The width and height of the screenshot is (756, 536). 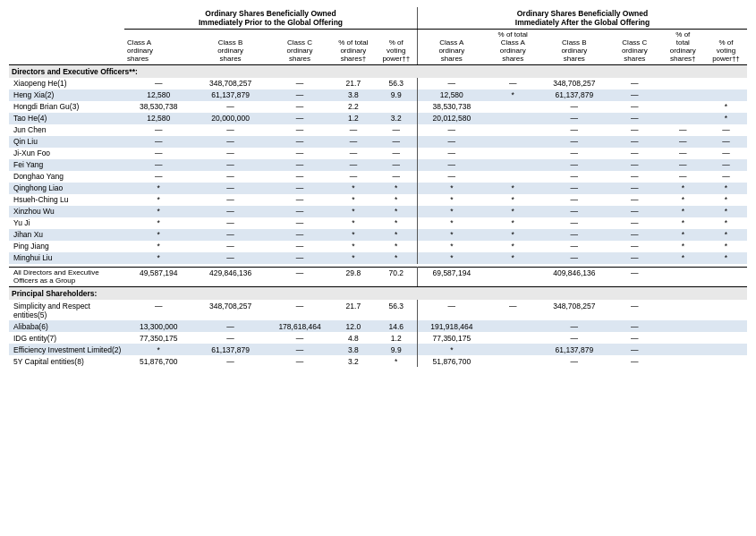 What do you see at coordinates (158, 277) in the screenshot?
I see `table-cell: 49,587,194` at bounding box center [158, 277].